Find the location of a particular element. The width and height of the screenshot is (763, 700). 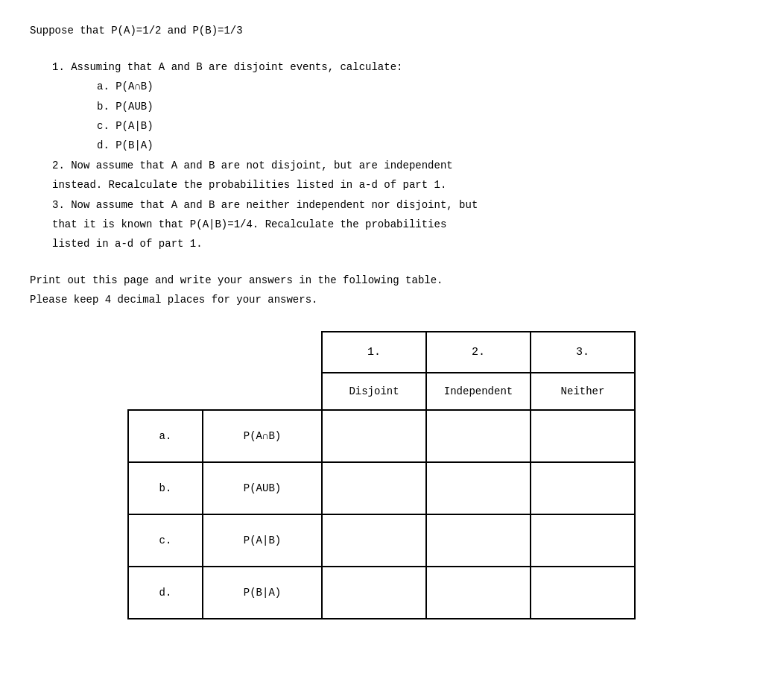

sub-b: b. P(AUB) is located at coordinates (415, 107).